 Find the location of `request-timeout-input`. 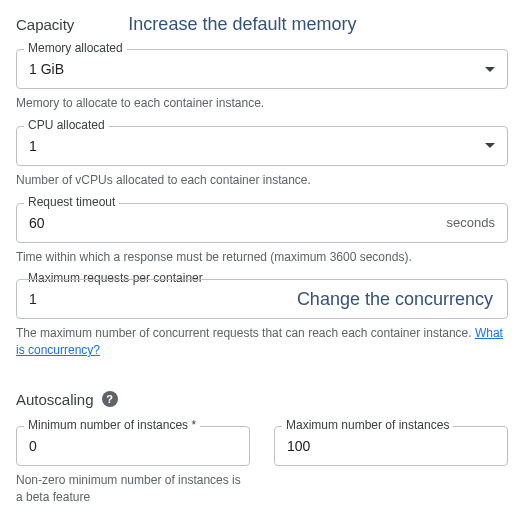

request-timeout-input is located at coordinates (234, 223).